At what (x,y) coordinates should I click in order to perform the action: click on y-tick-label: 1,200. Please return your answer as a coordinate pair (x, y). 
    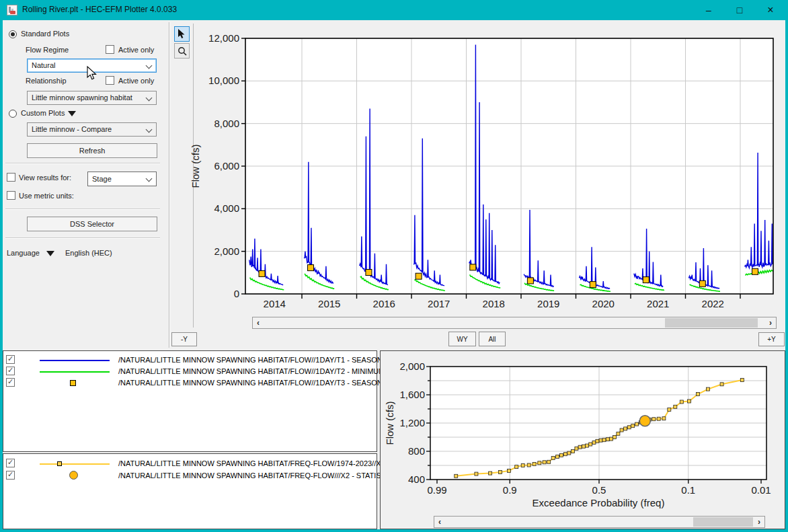
    Looking at the image, I should click on (412, 422).